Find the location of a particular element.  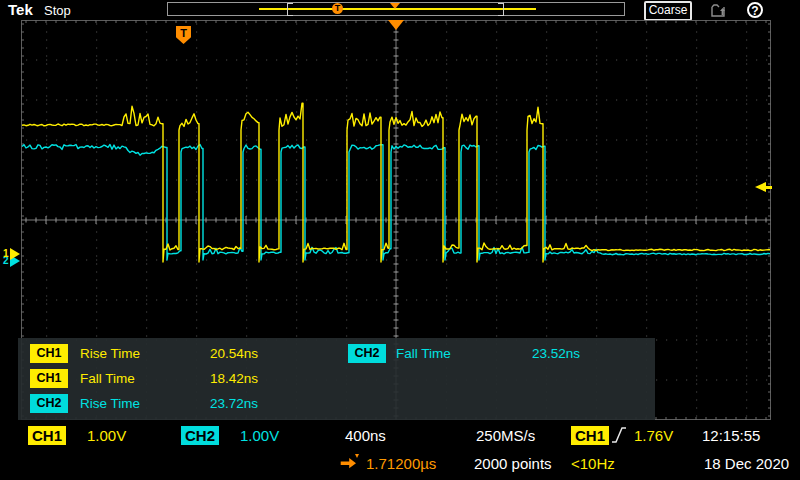

measurement-row: CH2 Rise Time 23.72ns is located at coordinates (336, 404).